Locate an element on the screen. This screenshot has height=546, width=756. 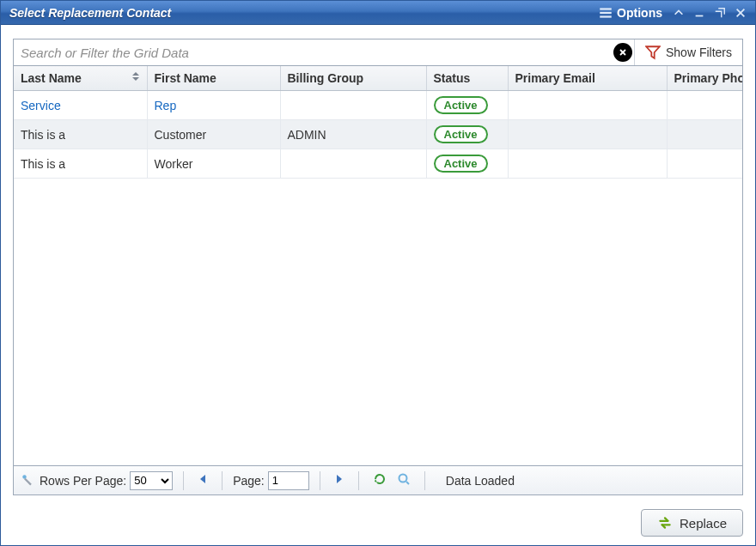
minimize-button is located at coordinates (699, 13).